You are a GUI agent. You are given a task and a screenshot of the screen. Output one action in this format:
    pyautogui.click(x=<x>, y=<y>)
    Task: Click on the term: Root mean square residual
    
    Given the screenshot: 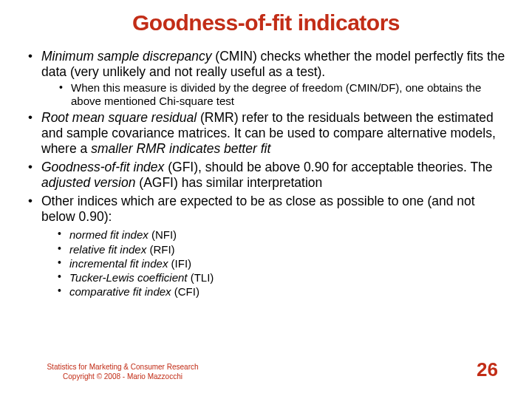 What is the action you would take?
    pyautogui.click(x=119, y=117)
    